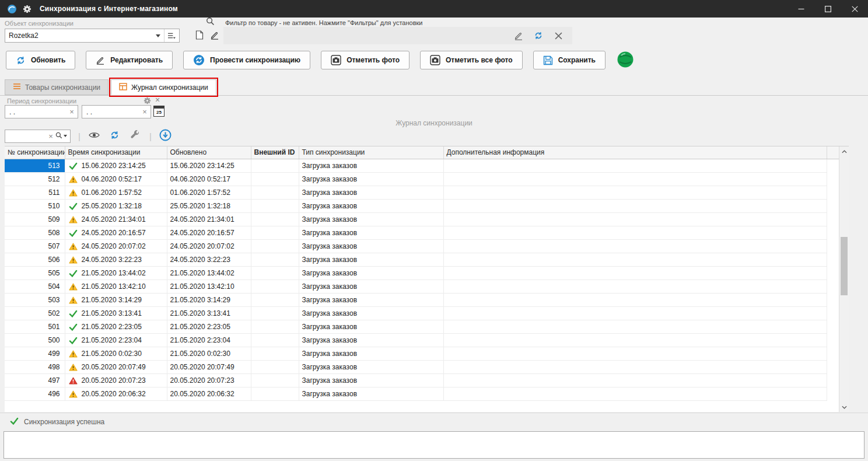  I want to click on date-to-field: . . ×, so click(117, 112).